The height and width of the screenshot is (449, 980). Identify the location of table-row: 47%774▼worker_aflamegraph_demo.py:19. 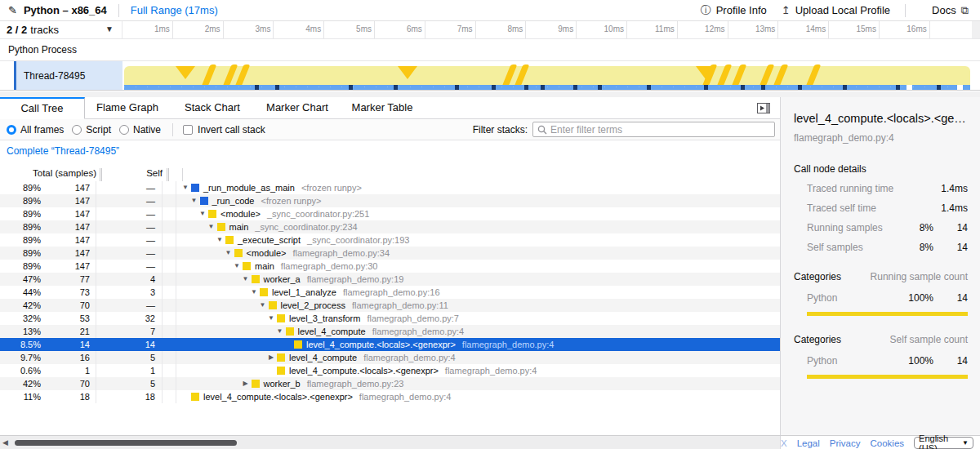
(390, 279).